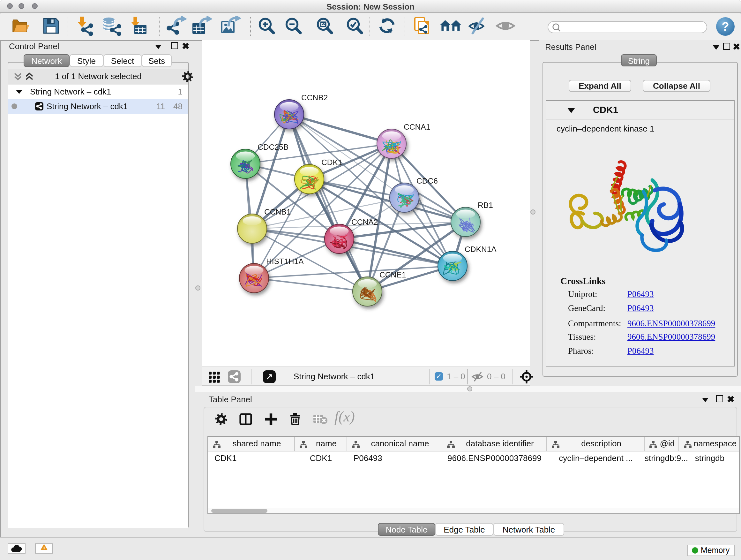 This screenshot has height=560, width=741. I want to click on svg-text: CCNB1, so click(277, 212).